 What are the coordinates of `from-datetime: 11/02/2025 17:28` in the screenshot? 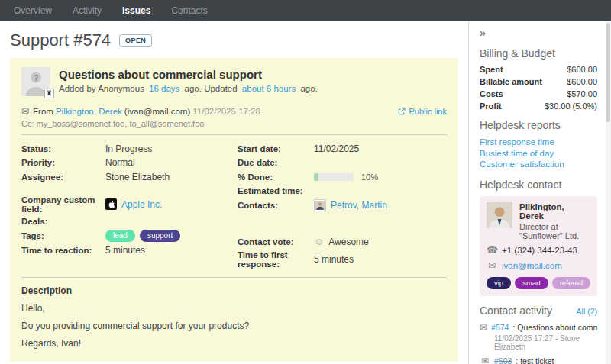 It's located at (226, 111).